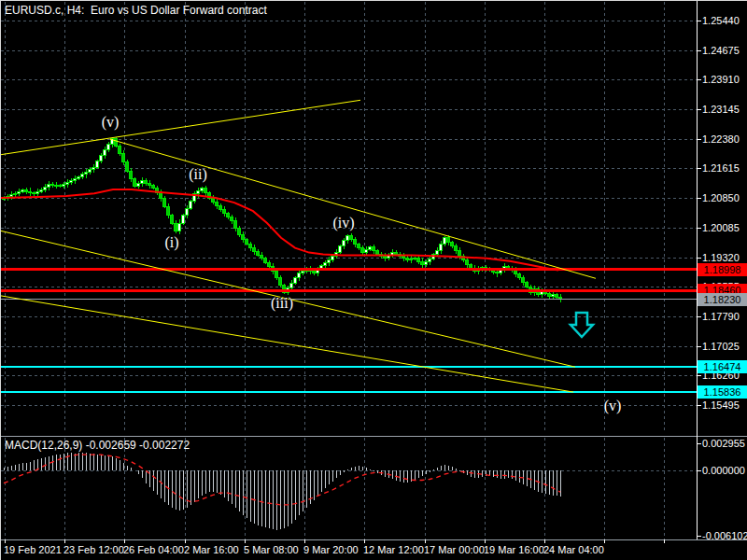  Describe the element at coordinates (514, 550) in the screenshot. I see `time-axis-label: 19 Mar 16:00` at that location.